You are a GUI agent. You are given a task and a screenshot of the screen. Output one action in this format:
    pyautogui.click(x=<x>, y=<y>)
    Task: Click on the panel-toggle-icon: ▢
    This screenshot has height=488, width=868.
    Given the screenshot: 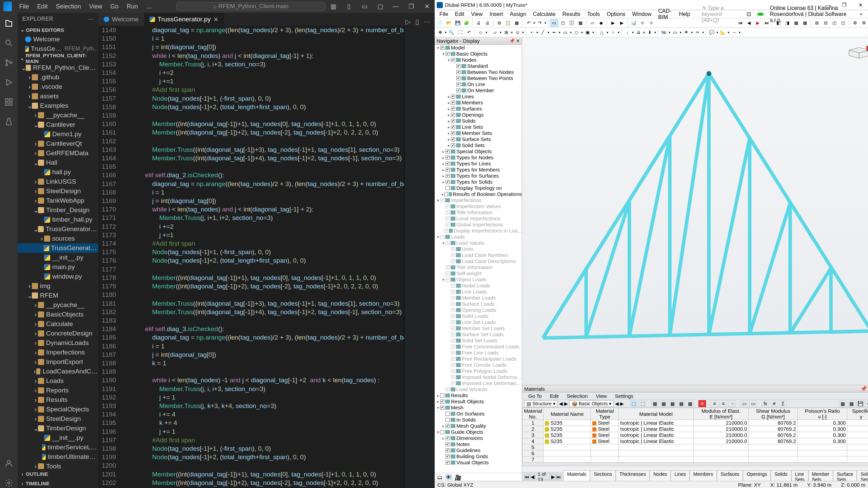 What is the action you would take?
    pyautogui.click(x=380, y=6)
    